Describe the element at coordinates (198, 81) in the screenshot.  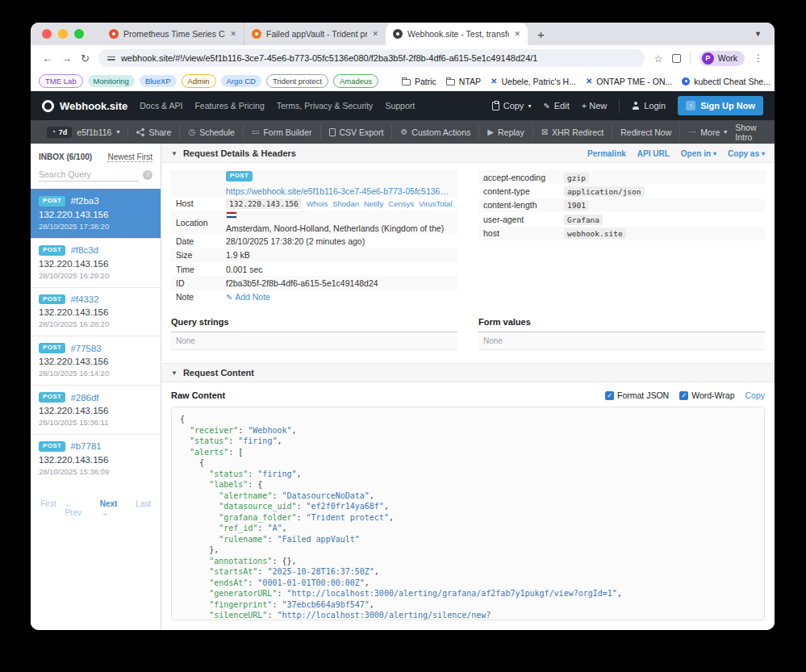
I see `bookmark-admin: Admin` at that location.